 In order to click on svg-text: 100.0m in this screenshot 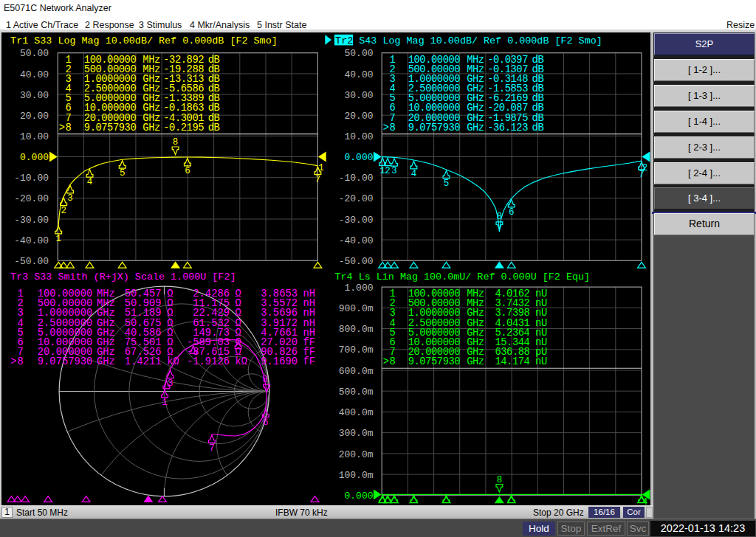, I will do `click(356, 475)`.